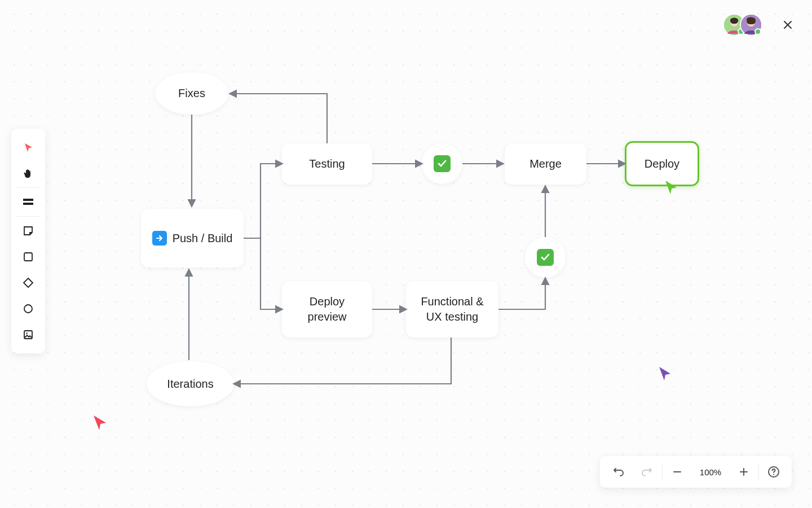 Image resolution: width=812 pixels, height=508 pixels. What do you see at coordinates (760, 25) in the screenshot?
I see `header` at bounding box center [760, 25].